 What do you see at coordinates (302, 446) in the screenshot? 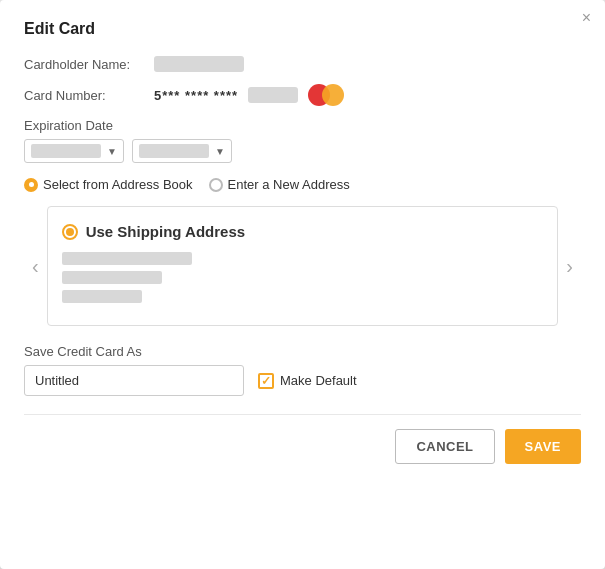
I see `footer-buttons: CANCEL SAVE` at bounding box center [302, 446].